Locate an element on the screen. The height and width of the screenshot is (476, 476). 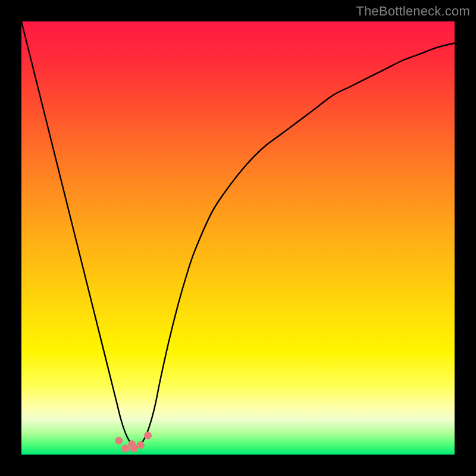
watermark-text: TheBottleneck.com is located at coordinates (413, 11).